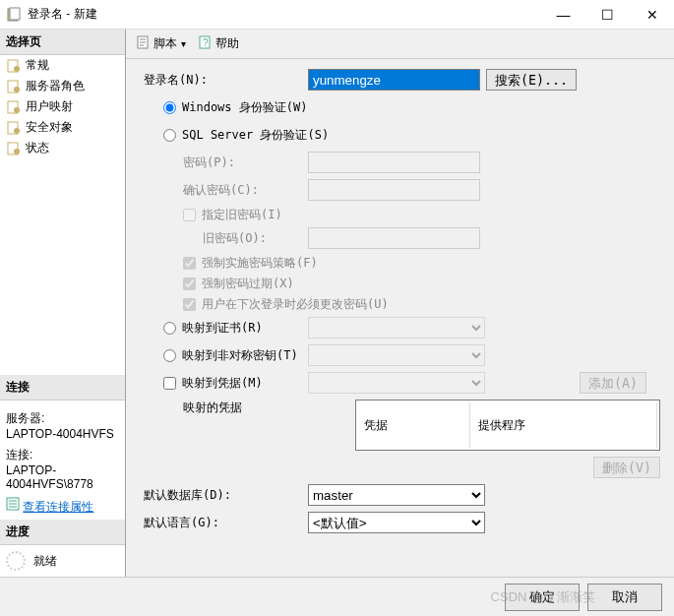  Describe the element at coordinates (222, 329) in the screenshot. I see `map-cert-radio-label: 映射到证书(R)` at that location.